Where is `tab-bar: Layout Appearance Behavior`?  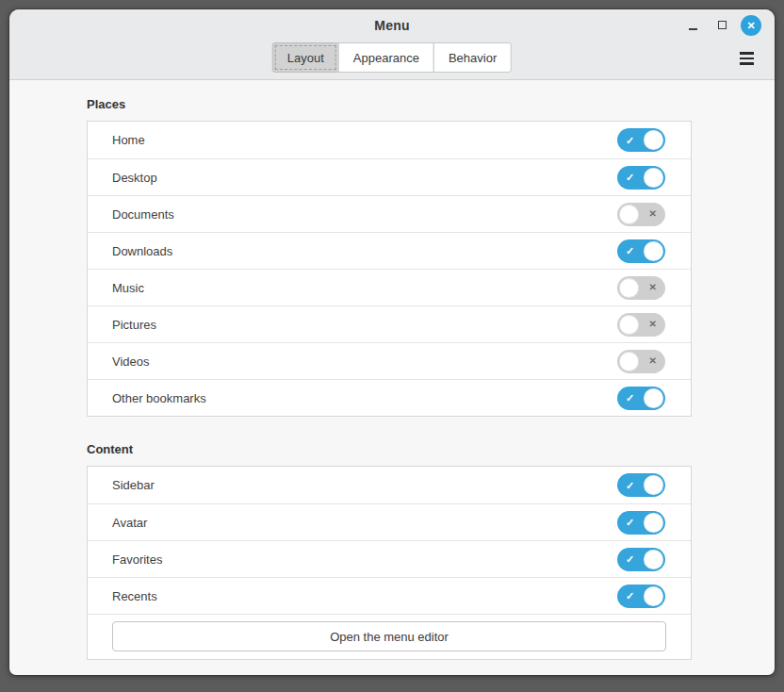 tab-bar: Layout Appearance Behavior is located at coordinates (392, 58).